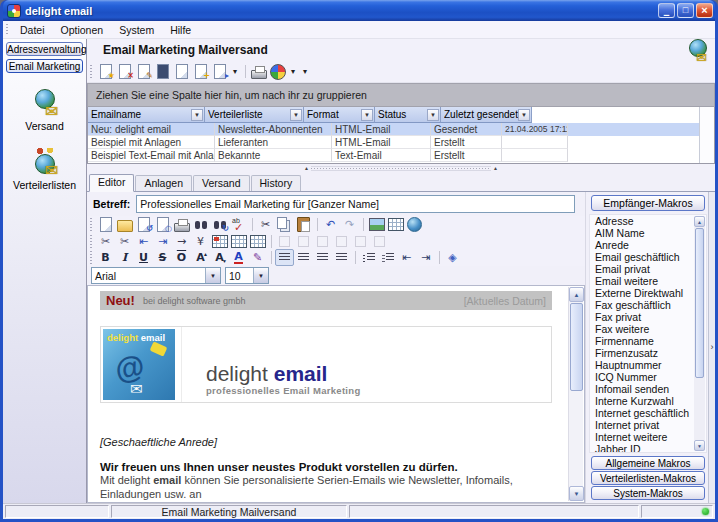  Describe the element at coordinates (106, 72) in the screenshot. I see `new-email-icon: ★` at that location.